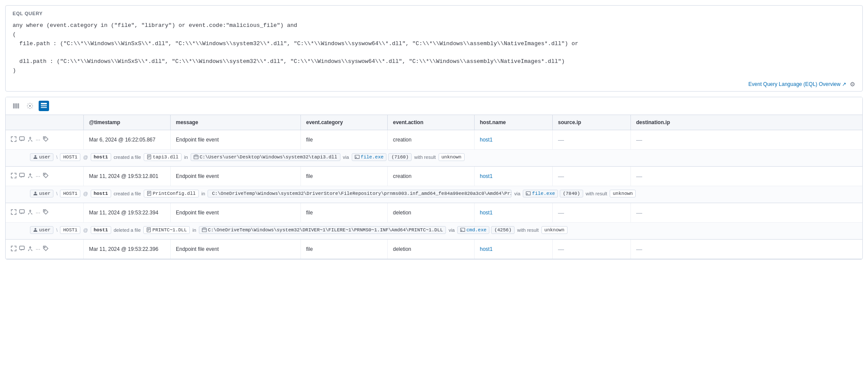  What do you see at coordinates (434, 49) in the screenshot?
I see `eql-code: any where (event.category in ("file", "l…` at bounding box center [434, 49].